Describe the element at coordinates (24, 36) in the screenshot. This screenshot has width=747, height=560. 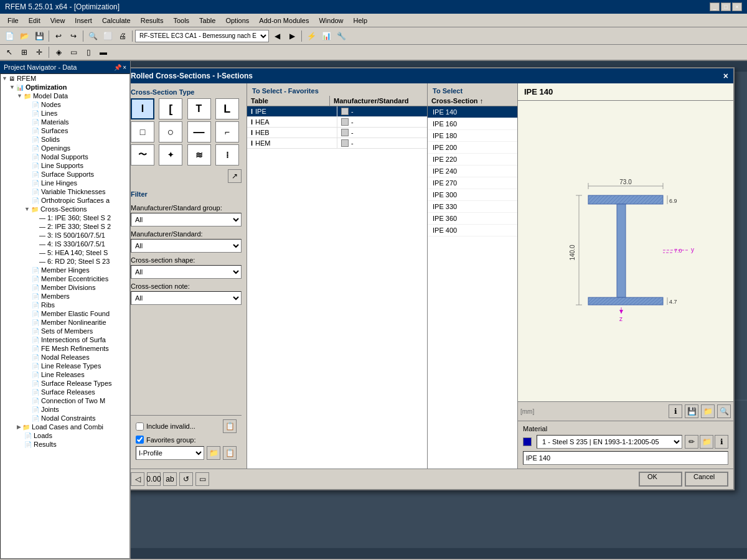
I see `open-button: 📂` at that location.